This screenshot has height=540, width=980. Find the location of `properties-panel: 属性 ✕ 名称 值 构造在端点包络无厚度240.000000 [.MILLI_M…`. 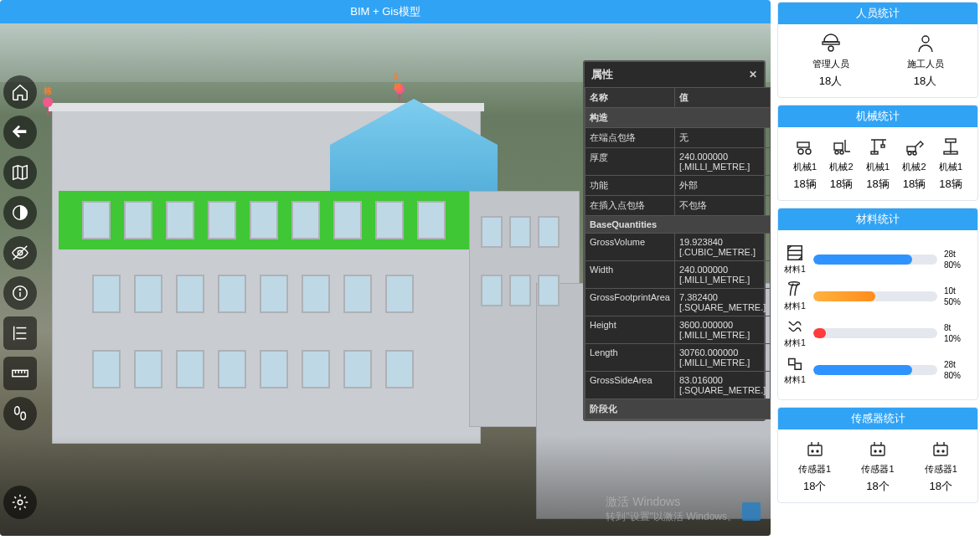

properties-panel: 属性 ✕ 名称 值 构造在端点包络无厚度240.000000 [.MILLI_M… is located at coordinates (674, 241).